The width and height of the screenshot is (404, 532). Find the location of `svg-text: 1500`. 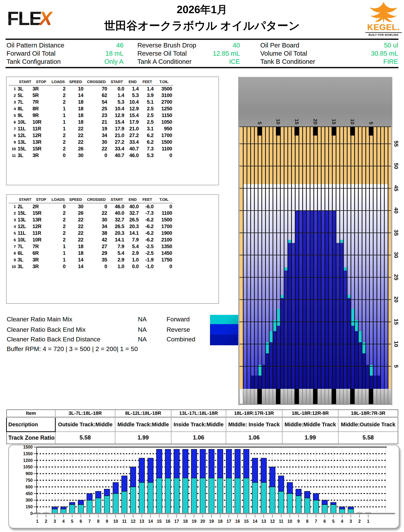

svg-text: 1500 is located at coordinates (28, 447).